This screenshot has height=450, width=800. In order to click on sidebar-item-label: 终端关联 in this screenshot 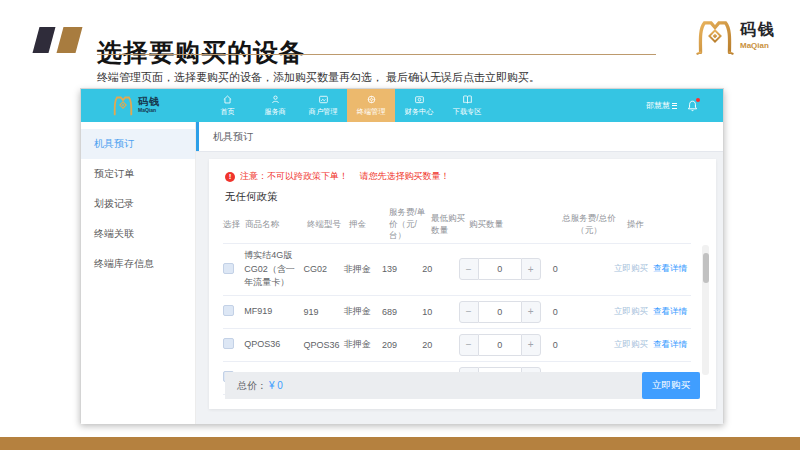, I will do `click(114, 234)`.